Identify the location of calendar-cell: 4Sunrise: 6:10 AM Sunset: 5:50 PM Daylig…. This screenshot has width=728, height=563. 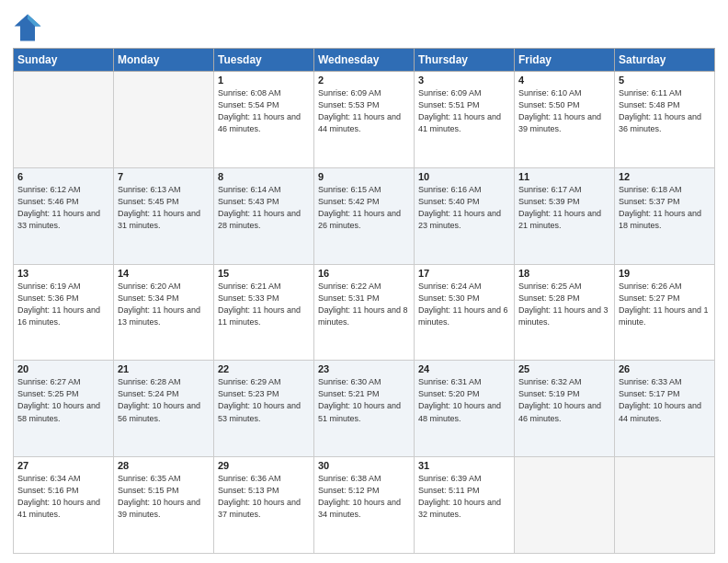
(564, 120).